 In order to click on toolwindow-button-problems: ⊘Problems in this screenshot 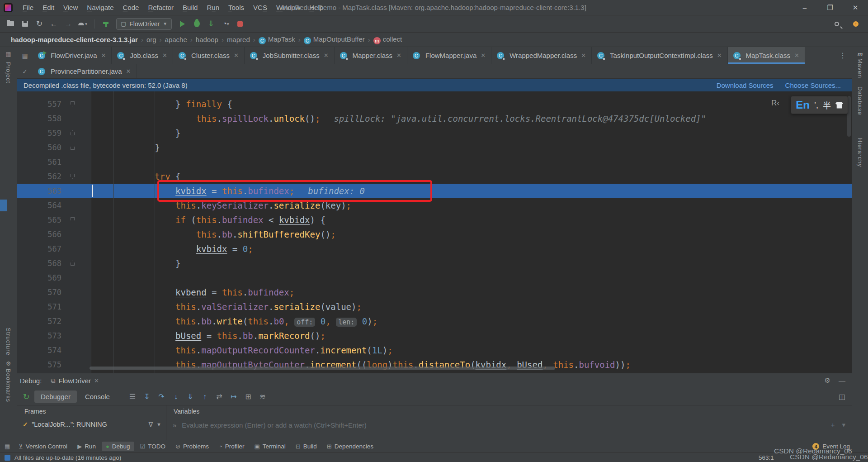, I will do `click(192, 446)`.